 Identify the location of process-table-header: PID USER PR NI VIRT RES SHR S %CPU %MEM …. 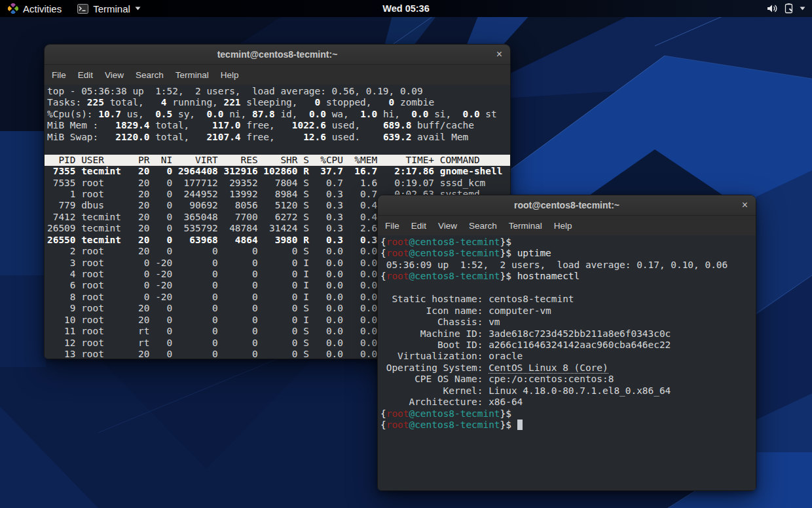
(278, 160).